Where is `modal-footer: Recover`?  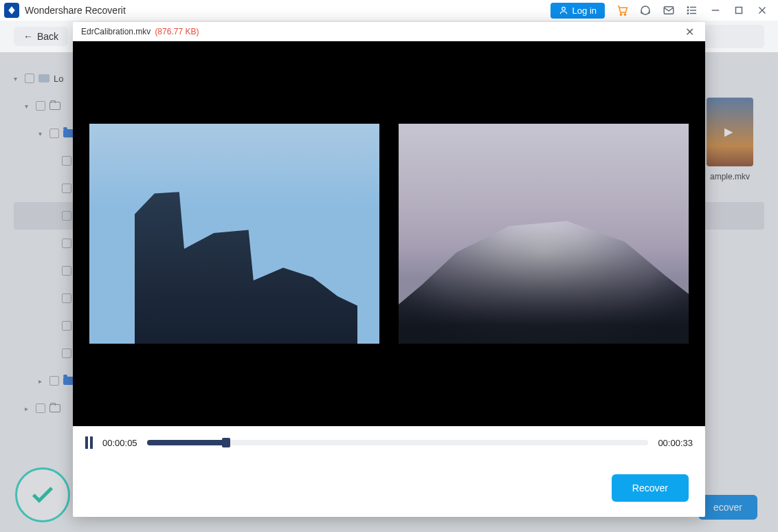 modal-footer: Recover is located at coordinates (389, 488).